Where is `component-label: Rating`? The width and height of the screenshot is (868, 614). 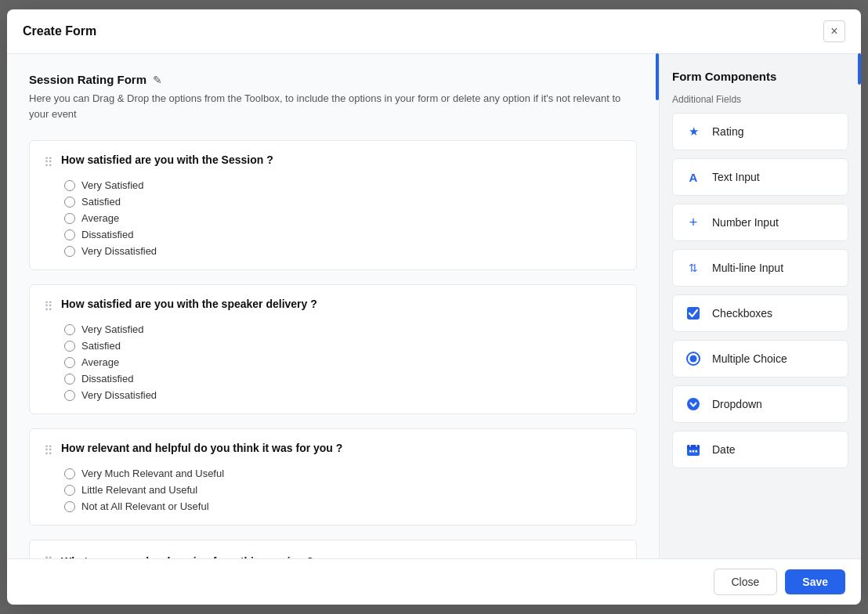
component-label: Rating is located at coordinates (728, 132).